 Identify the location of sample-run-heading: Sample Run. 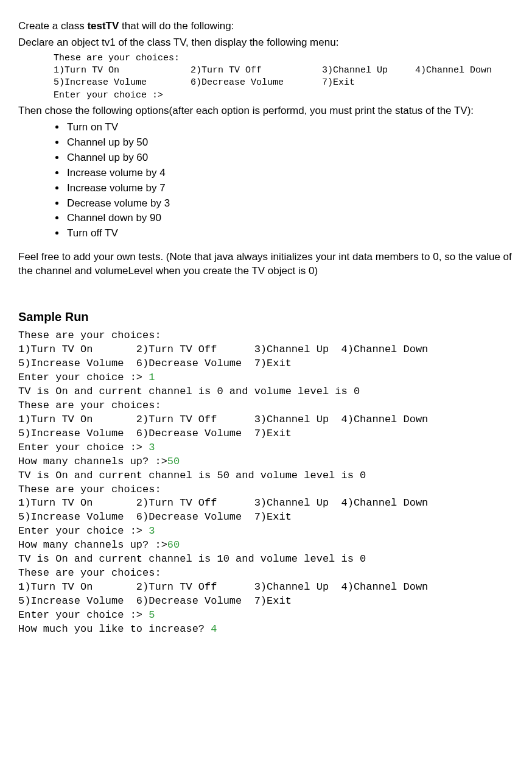
(266, 317).